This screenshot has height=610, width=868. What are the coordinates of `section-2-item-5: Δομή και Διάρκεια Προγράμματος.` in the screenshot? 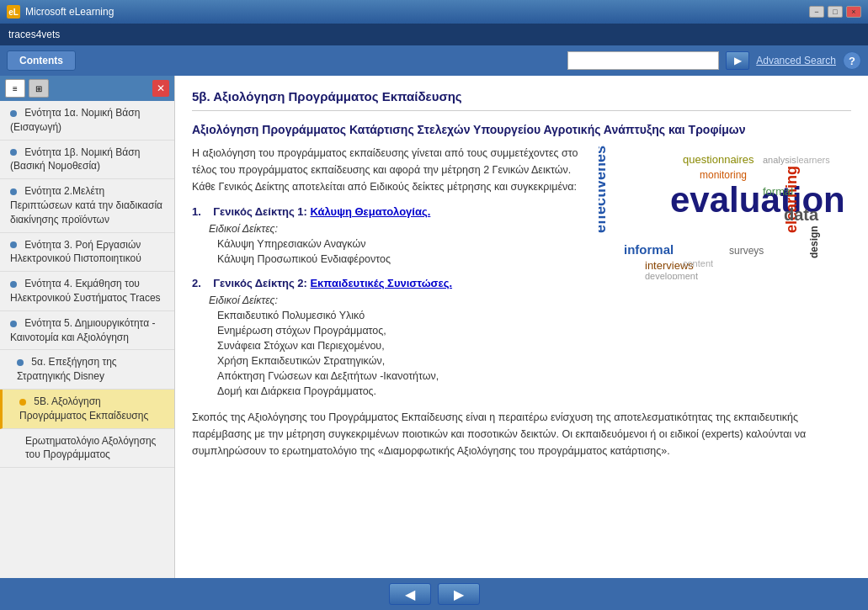 It's located at (534, 391).